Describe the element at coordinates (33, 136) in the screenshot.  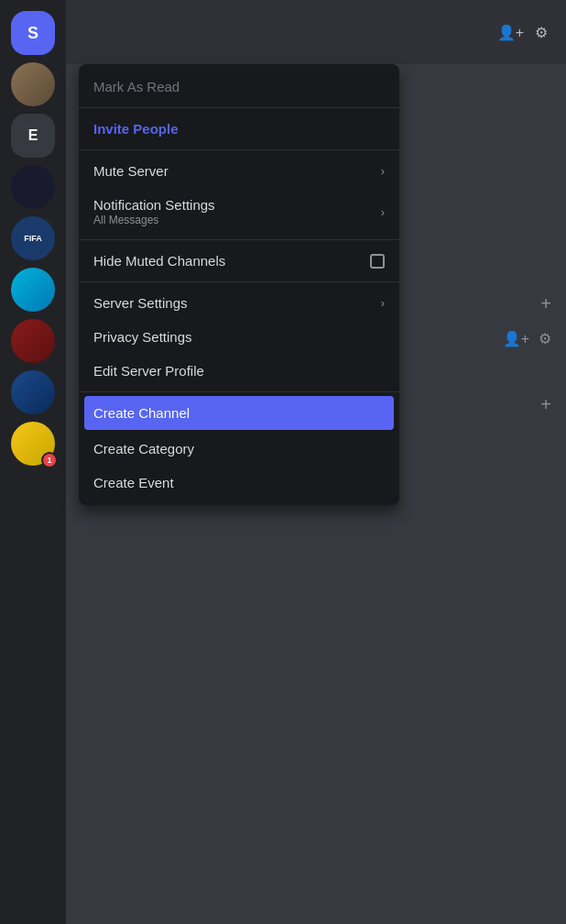
I see `server-e-wrapper: E` at that location.